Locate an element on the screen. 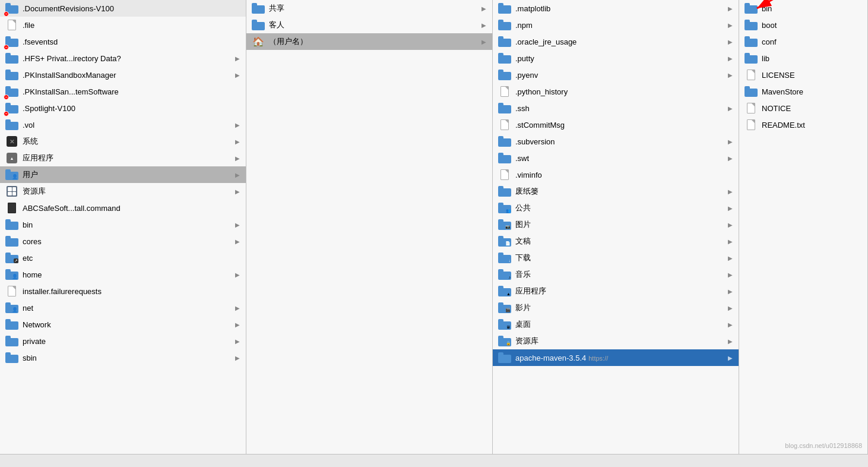 The height and width of the screenshot is (467, 868). item-label-pictures: 图片 is located at coordinates (620, 225).